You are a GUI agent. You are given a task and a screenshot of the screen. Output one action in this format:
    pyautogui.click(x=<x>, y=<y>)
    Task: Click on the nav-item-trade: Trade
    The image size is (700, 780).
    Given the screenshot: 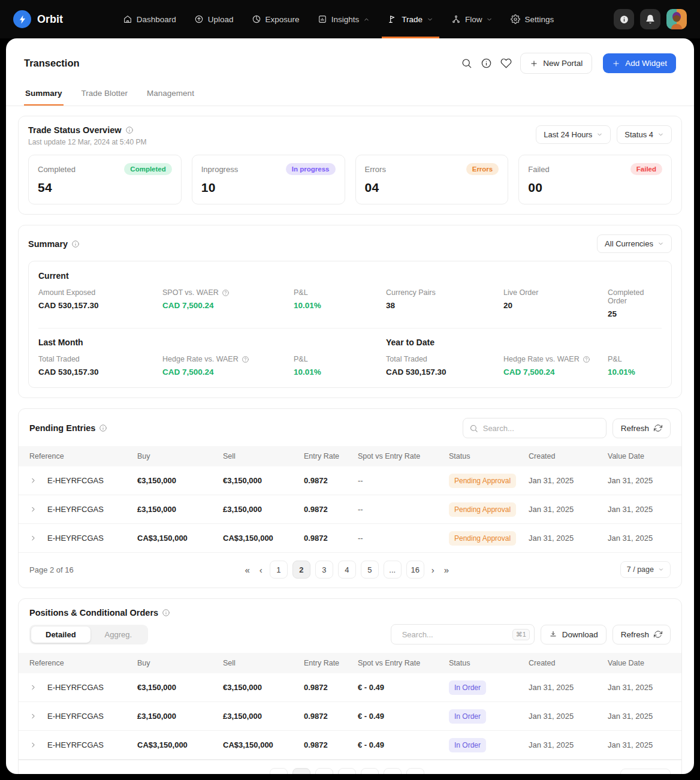 What is the action you would take?
    pyautogui.click(x=411, y=19)
    